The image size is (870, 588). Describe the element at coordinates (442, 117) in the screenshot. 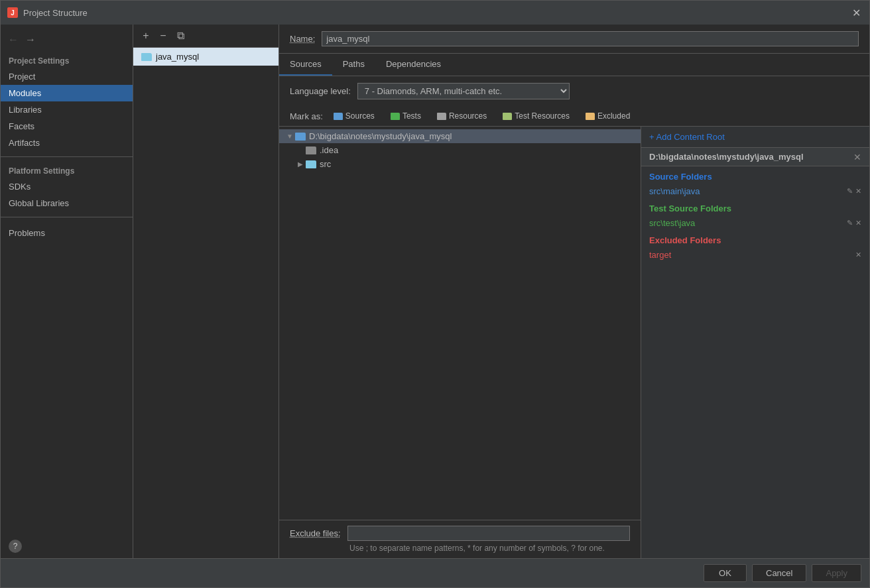

I see `resources-folder-icon` at that location.